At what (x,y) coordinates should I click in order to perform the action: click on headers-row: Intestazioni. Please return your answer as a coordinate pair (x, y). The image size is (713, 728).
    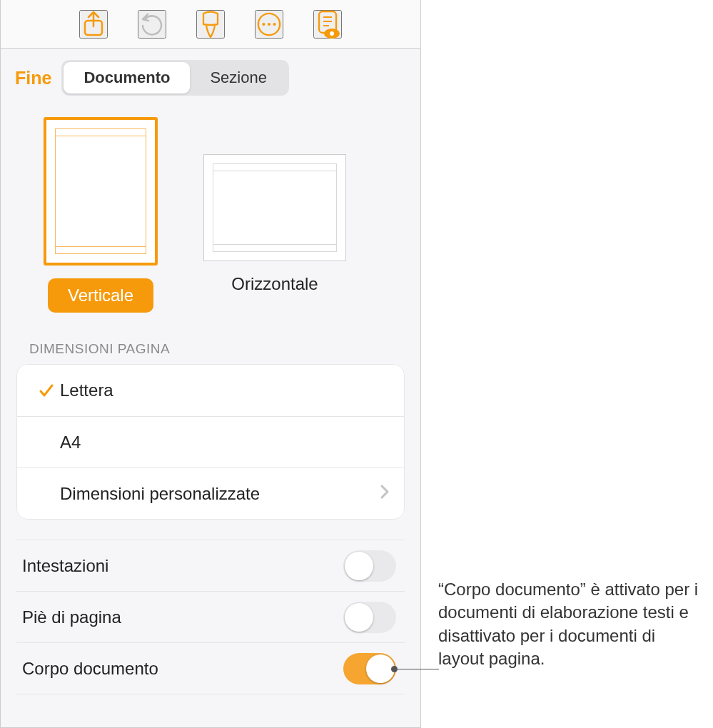
    Looking at the image, I should click on (211, 566).